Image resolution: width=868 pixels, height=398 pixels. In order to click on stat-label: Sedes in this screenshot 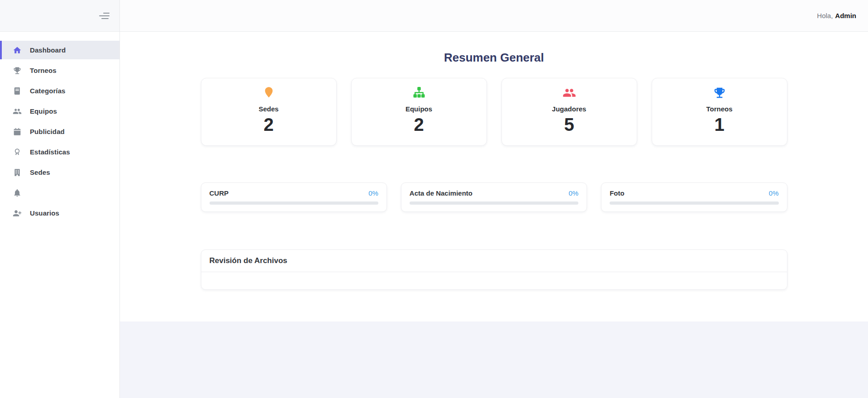, I will do `click(269, 109)`.